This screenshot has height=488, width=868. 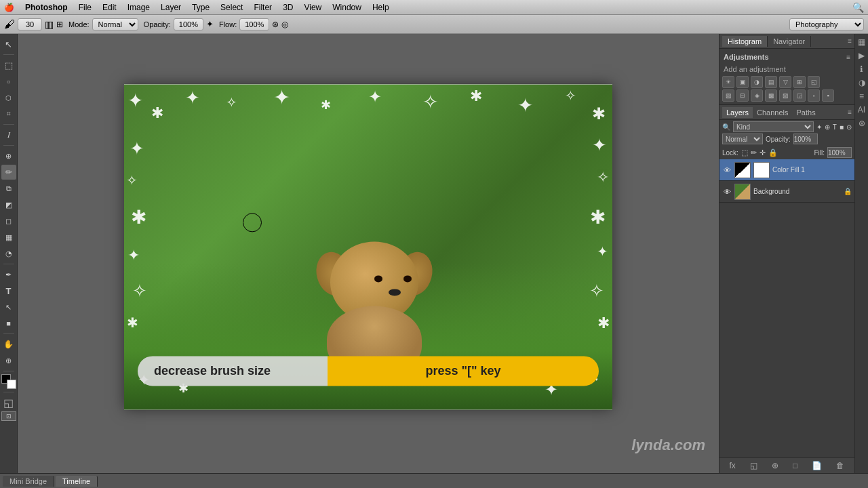 What do you see at coordinates (789, 41) in the screenshot?
I see `tab-navigator: Navigator` at bounding box center [789, 41].